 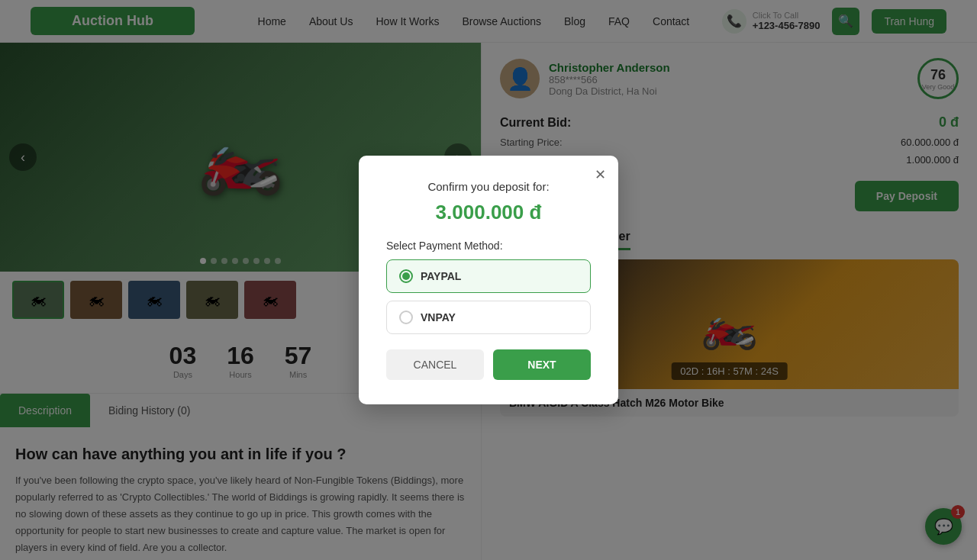 I want to click on modal: ✕ Confirm you deposit for: 3.000.000 đ S…, so click(x=488, y=280).